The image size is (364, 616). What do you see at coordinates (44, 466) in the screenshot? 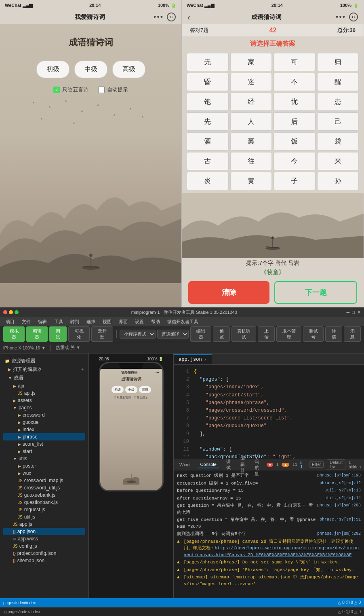
I see `sidebar-poster: ▶ poster` at bounding box center [44, 466].